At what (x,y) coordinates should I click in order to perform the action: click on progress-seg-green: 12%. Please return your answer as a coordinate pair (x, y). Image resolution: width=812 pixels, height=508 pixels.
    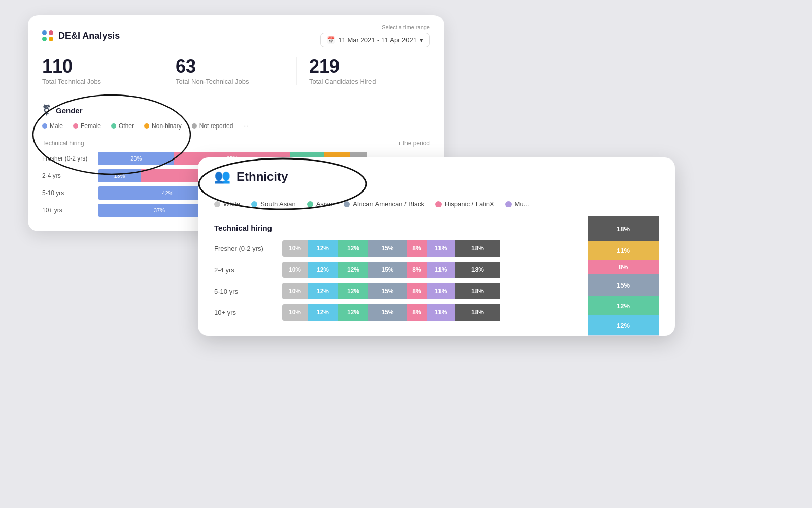
    Looking at the image, I should click on (623, 306).